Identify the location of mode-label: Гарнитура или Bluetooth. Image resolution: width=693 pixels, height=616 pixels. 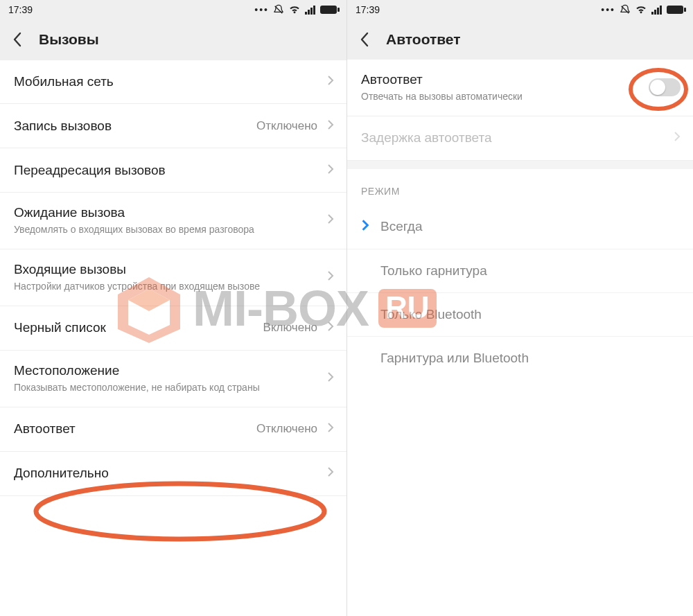
(455, 358).